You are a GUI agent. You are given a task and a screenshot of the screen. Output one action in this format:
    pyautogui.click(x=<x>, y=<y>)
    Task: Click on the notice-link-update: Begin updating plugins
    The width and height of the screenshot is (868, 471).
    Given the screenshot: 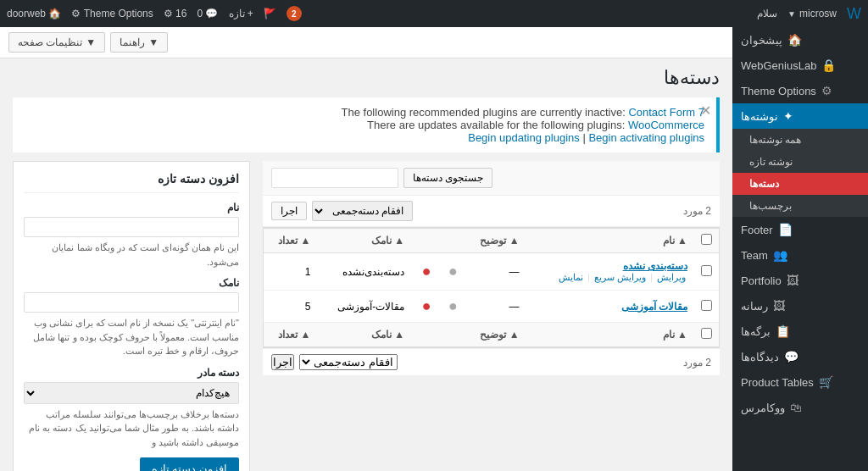 What is the action you would take?
    pyautogui.click(x=524, y=137)
    